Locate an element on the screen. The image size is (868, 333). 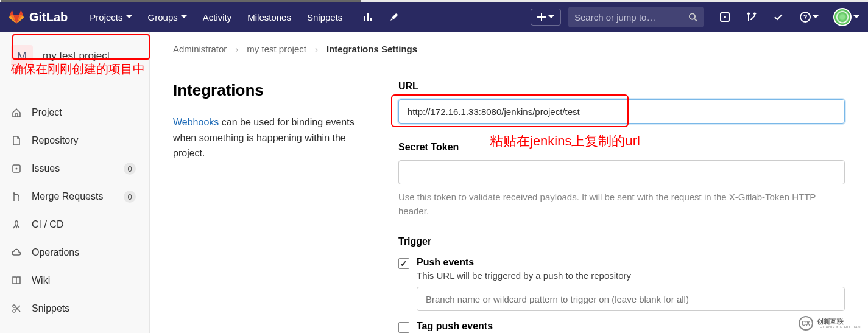
mr-count: 0 is located at coordinates (130, 197).